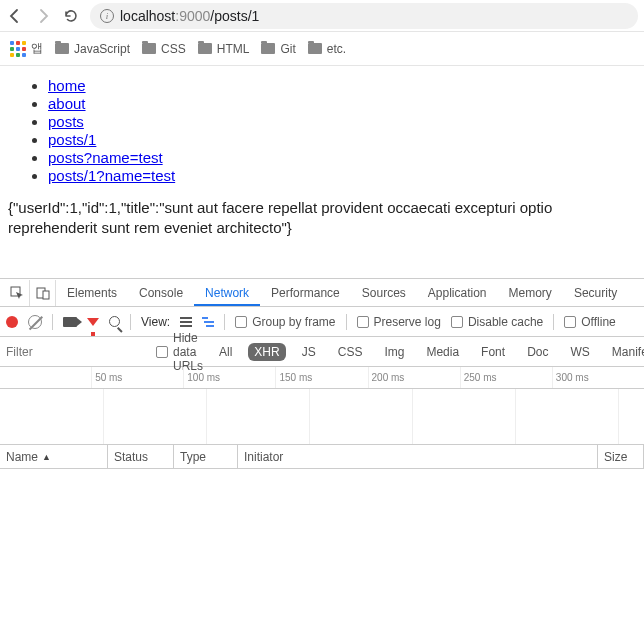 The image size is (644, 644). What do you see at coordinates (164, 49) in the screenshot?
I see `bookmark-folder: CSS` at bounding box center [164, 49].